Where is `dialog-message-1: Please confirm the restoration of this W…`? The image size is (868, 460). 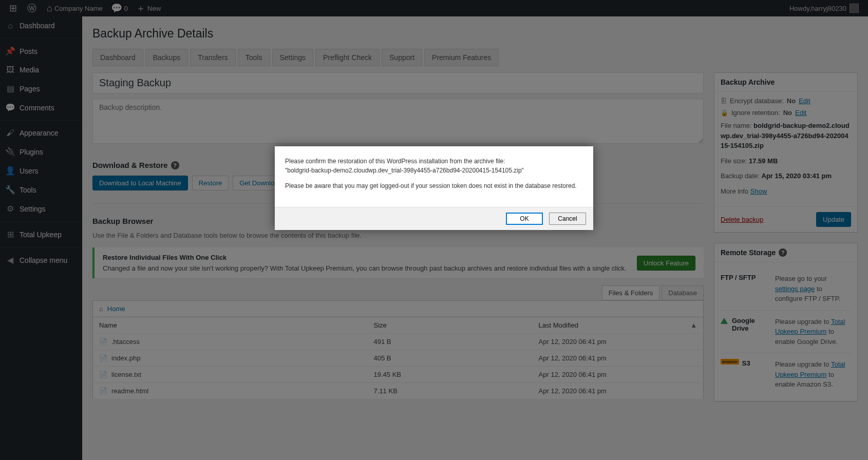 dialog-message-1: Please confirm the restoration of this W… is located at coordinates (434, 166).